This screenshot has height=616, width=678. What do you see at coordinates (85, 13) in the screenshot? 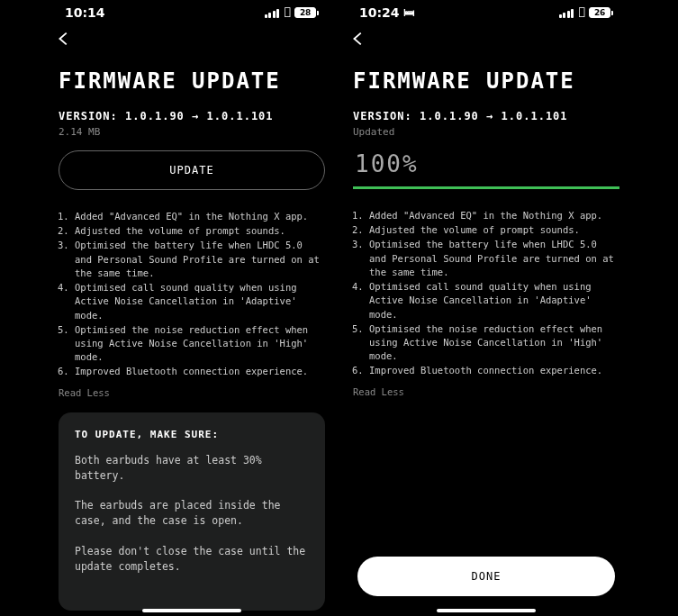
I see `status-time: 10:14` at bounding box center [85, 13].